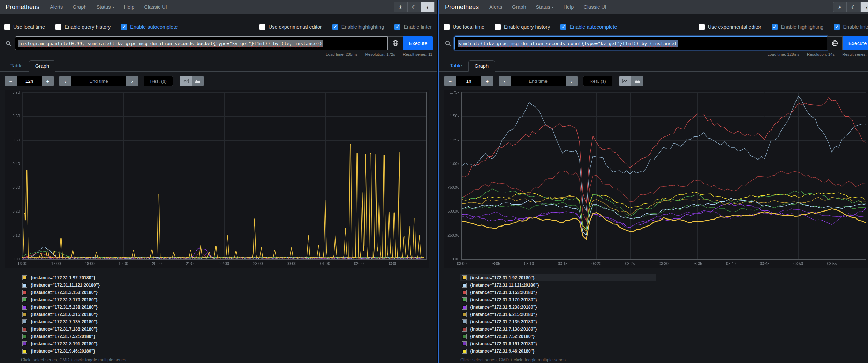 Image resolution: width=868 pixels, height=363 pixels. What do you see at coordinates (595, 7) in the screenshot?
I see `nav-link-label: Classic UI` at bounding box center [595, 7].